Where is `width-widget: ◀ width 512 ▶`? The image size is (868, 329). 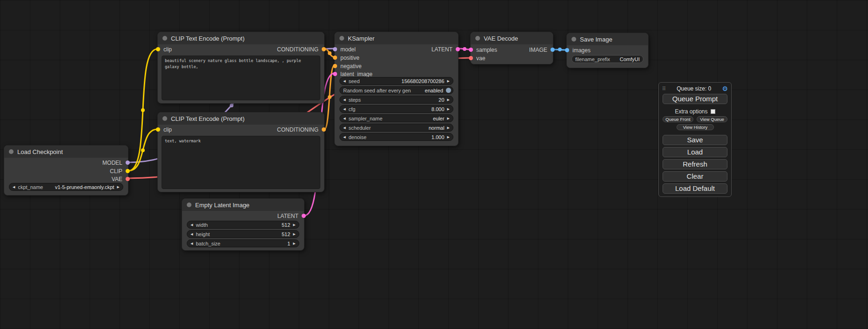 width-widget: ◀ width 512 ▶ is located at coordinates (243, 225).